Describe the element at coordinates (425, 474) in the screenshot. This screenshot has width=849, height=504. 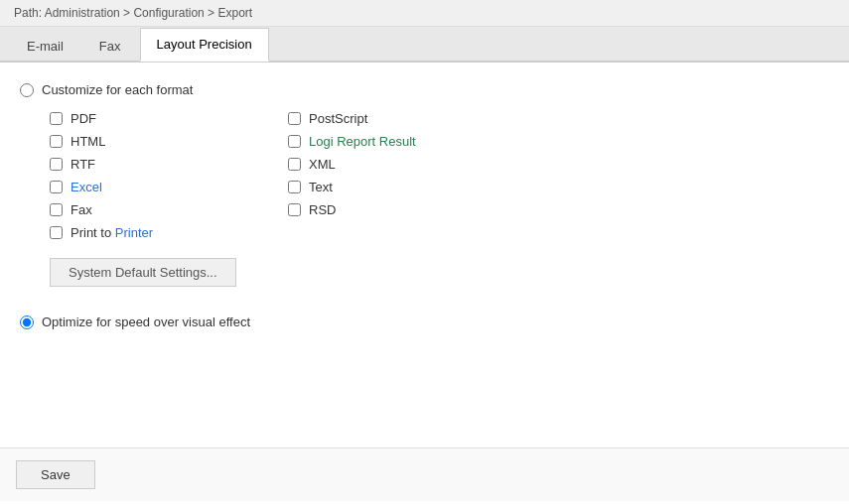
I see `save-bar: Save` at that location.